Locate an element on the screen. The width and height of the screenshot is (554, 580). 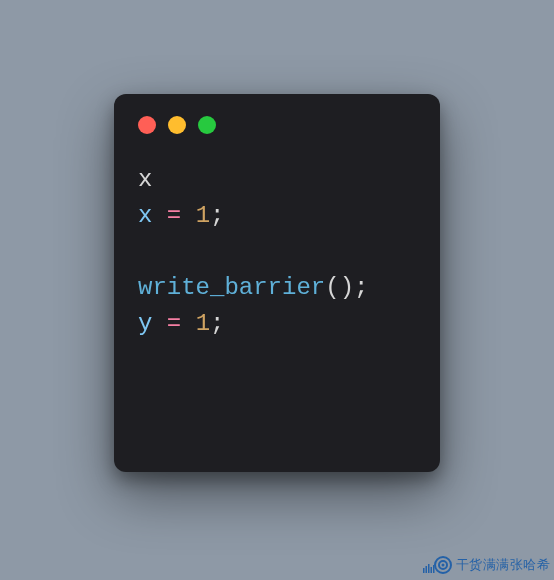
code-line: x = 1; is located at coordinates (289, 216).